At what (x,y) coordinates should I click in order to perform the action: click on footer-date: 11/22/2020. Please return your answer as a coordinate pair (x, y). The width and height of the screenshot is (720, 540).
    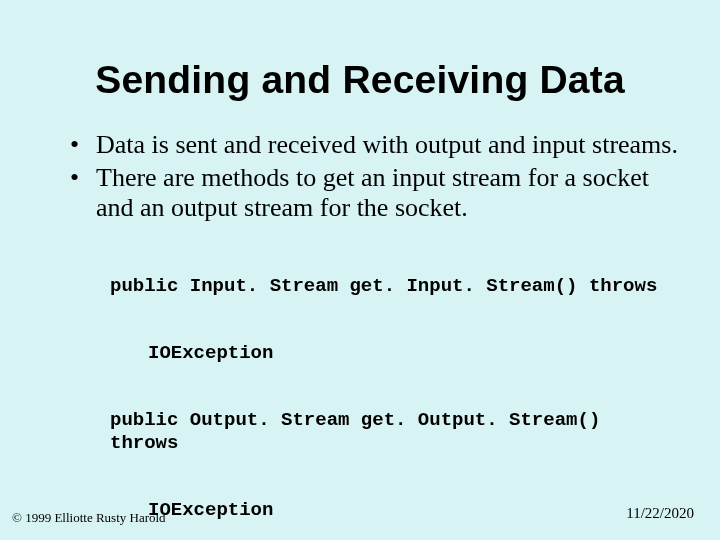
    Looking at the image, I should click on (660, 514).